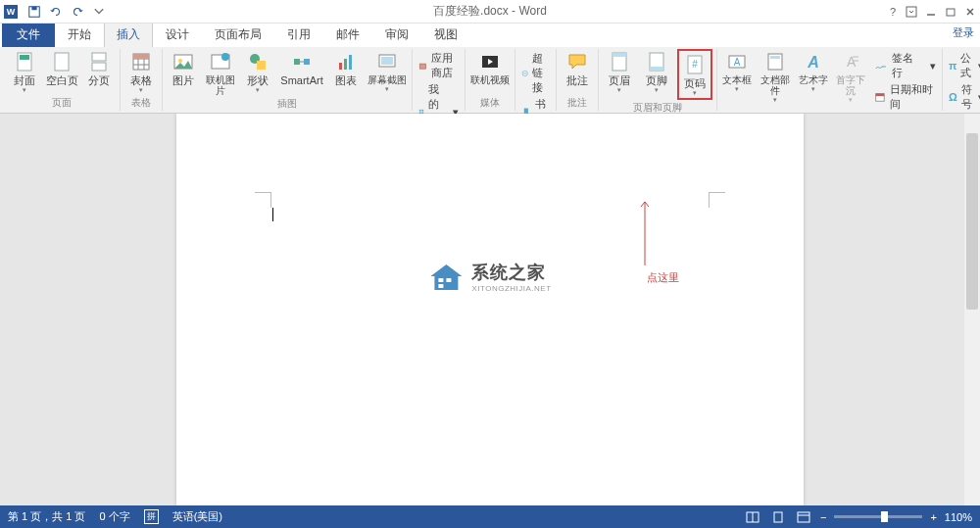 The width and height of the screenshot is (980, 528). Describe the element at coordinates (878, 517) in the screenshot. I see `zoom-slider` at that location.